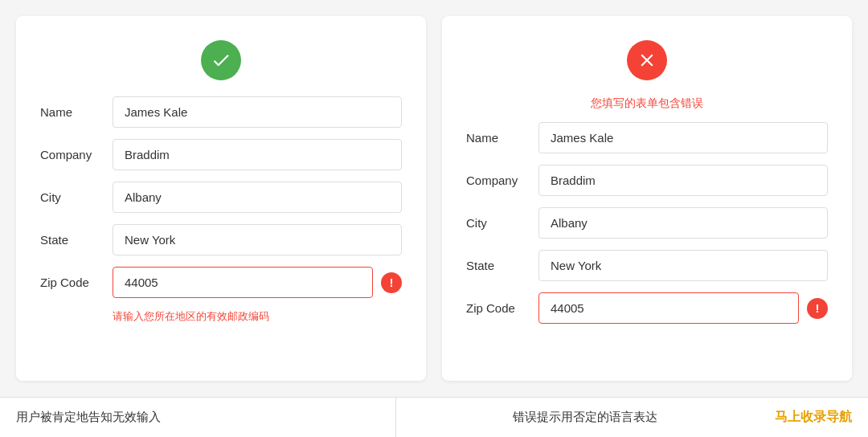 This screenshot has height=437, width=868. Describe the element at coordinates (683, 138) in the screenshot. I see `right-name-input-wrap` at that location.